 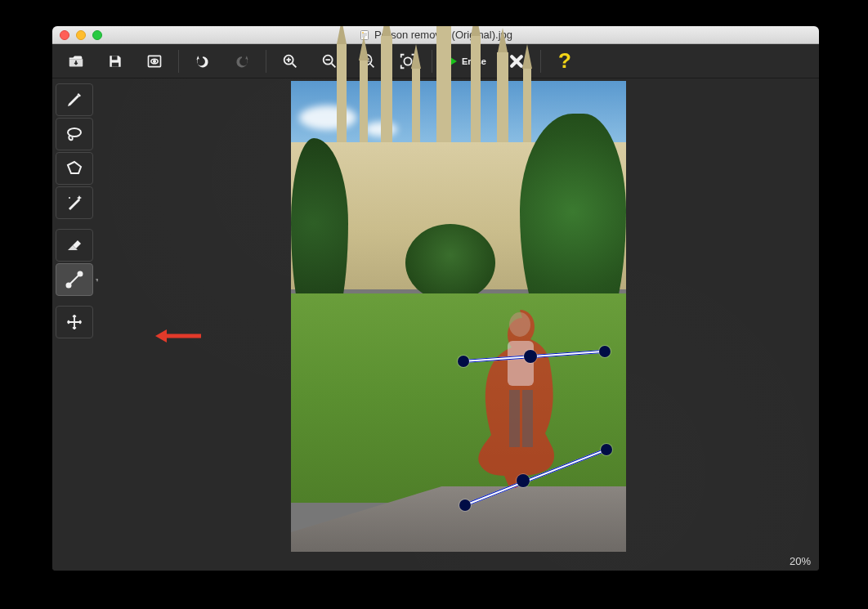 What do you see at coordinates (76, 61) in the screenshot?
I see `open-button` at bounding box center [76, 61].